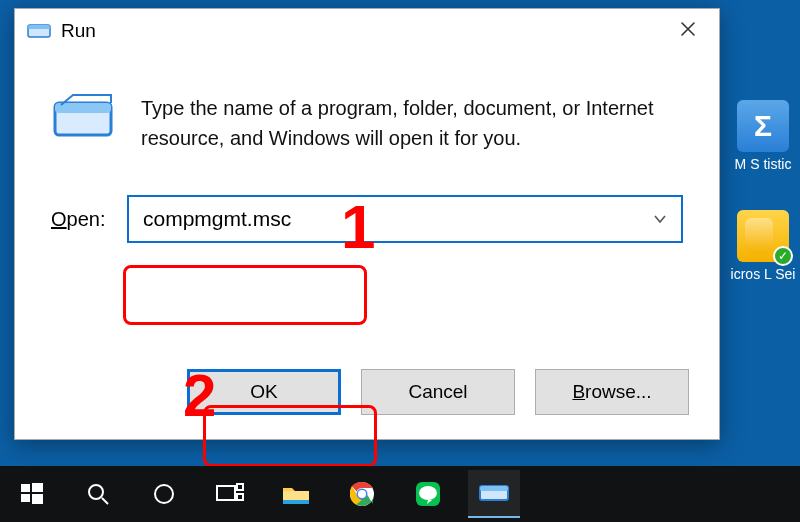  I want to click on ok-button: OK, so click(264, 392).